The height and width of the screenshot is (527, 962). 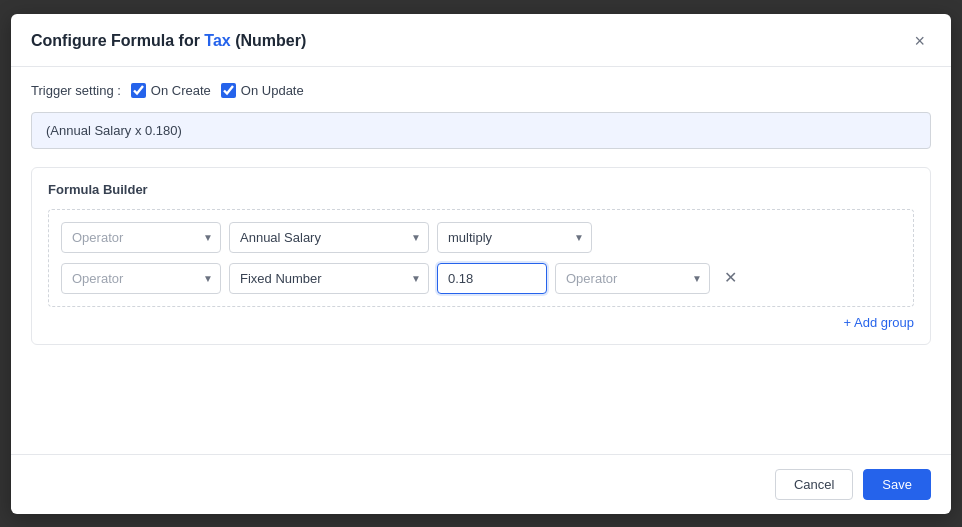 What do you see at coordinates (76, 90) in the screenshot?
I see `trigger-label: Trigger setting :` at bounding box center [76, 90].